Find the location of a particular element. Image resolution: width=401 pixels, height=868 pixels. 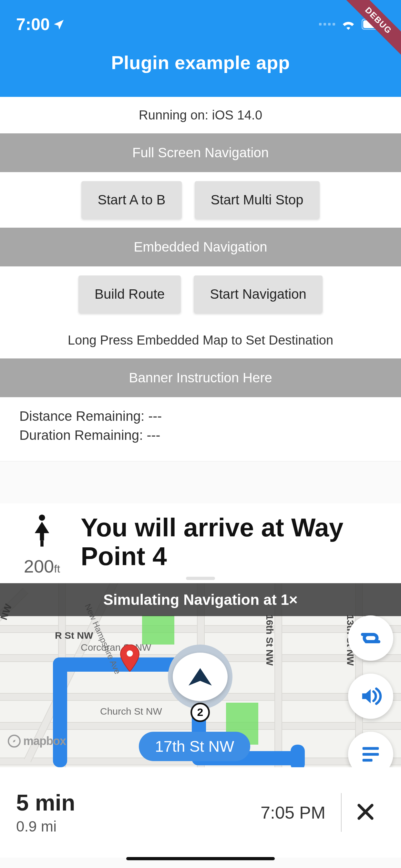

fullscreen-button-row: Start A to B Start Multi Stop is located at coordinates (201, 200).